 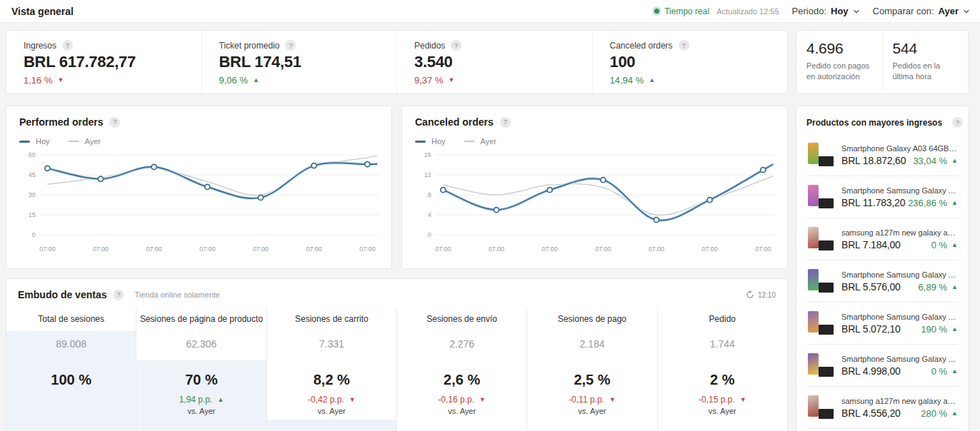 I want to click on funnel-step-count: 2.276, so click(x=461, y=344).